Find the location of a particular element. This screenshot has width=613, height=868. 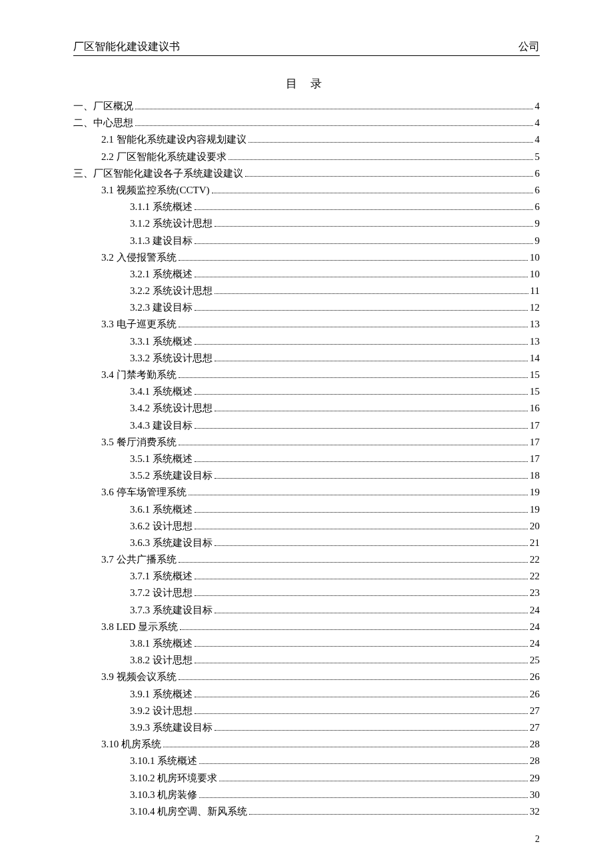

toc-entry-page: 13 is located at coordinates (534, 324).